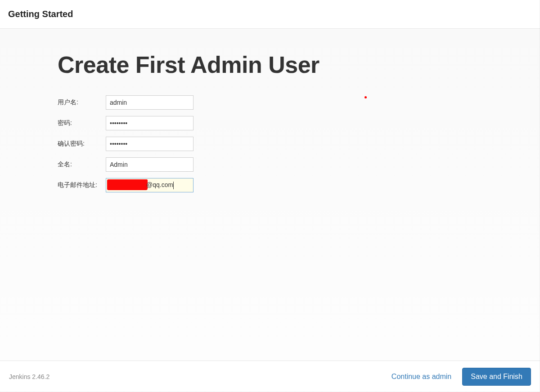 This screenshot has width=540, height=392. What do you see at coordinates (497, 377) in the screenshot?
I see `save-and-finish-button: Save and Finish` at bounding box center [497, 377].